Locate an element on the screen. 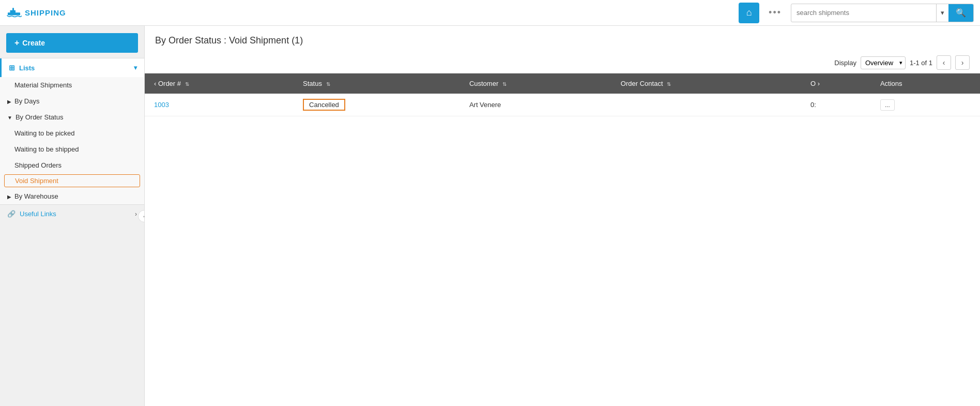 The width and height of the screenshot is (980, 406). display-select-wrap: Overview is located at coordinates (883, 63).